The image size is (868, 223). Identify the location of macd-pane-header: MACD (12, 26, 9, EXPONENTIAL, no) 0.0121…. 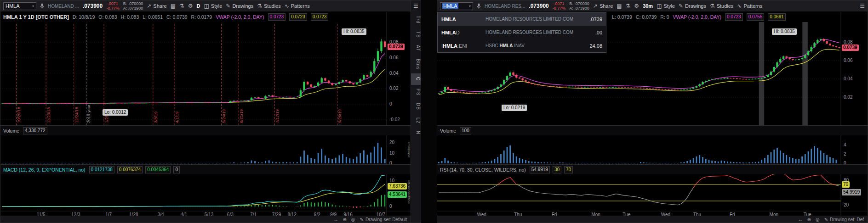
(206, 169).